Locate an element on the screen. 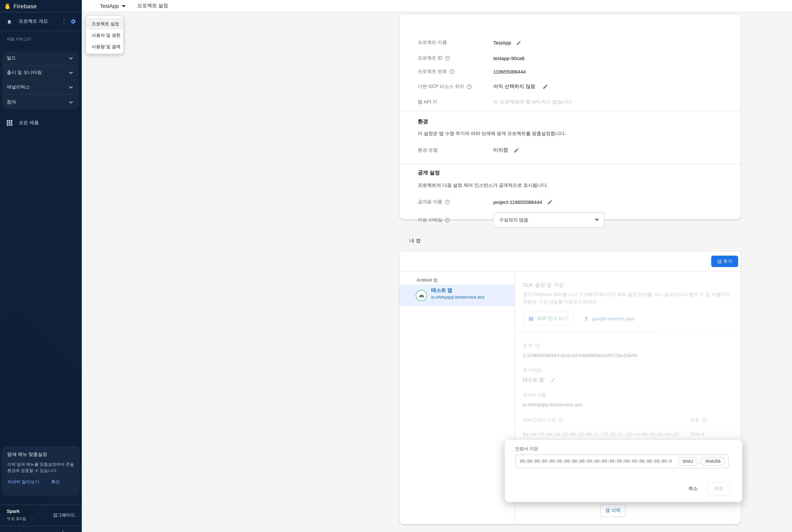  public-settings-title: 공개 설정 is located at coordinates (429, 173).